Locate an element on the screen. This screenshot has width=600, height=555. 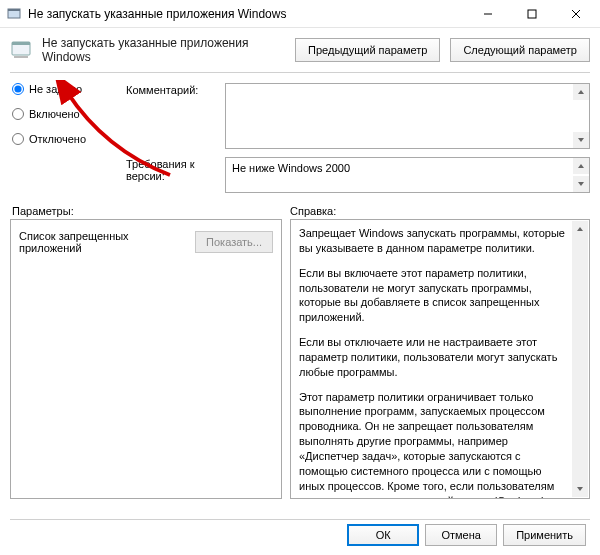
radio-disabled: Отключено is located at coordinates (67, 139).